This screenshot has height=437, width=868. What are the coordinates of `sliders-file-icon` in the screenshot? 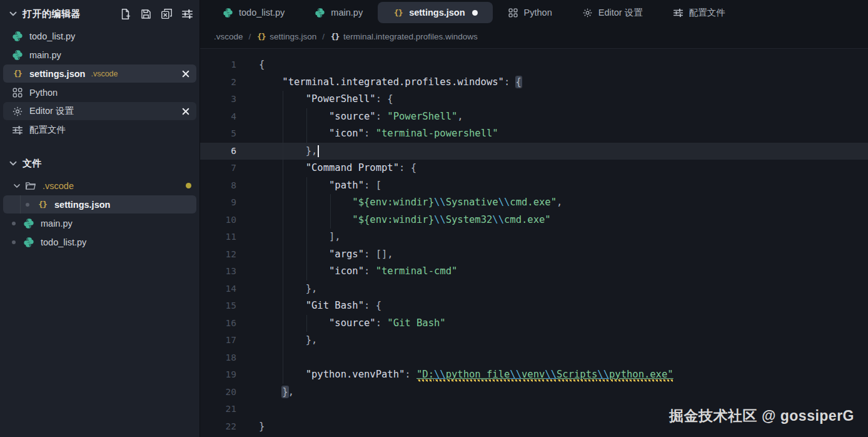 It's located at (18, 130).